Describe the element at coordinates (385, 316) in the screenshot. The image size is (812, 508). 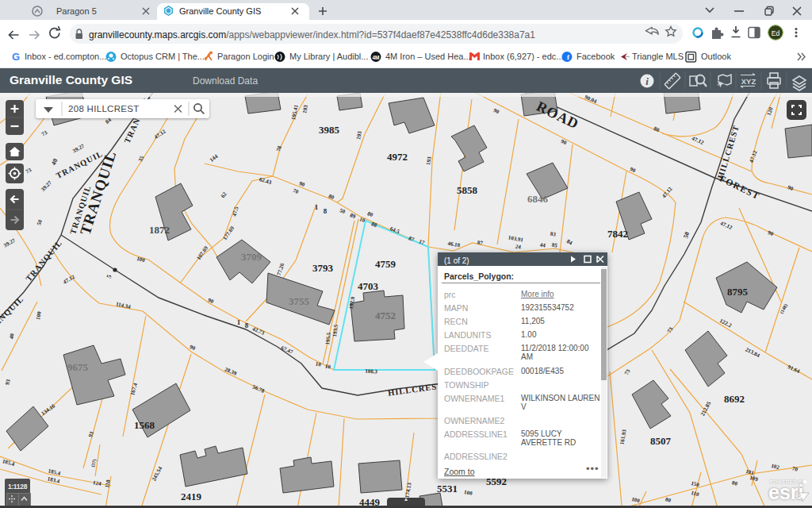
I see `svg-text: 4752` at that location.